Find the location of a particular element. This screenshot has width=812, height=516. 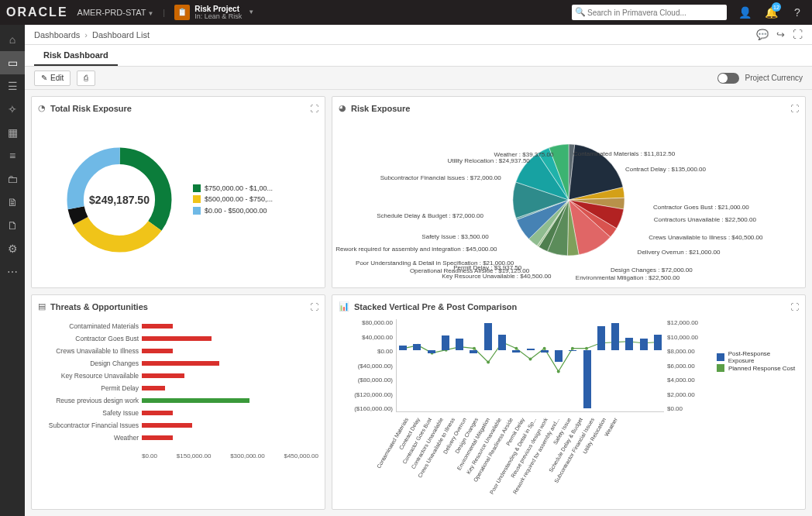

share-icon: ↪ is located at coordinates (781, 34).